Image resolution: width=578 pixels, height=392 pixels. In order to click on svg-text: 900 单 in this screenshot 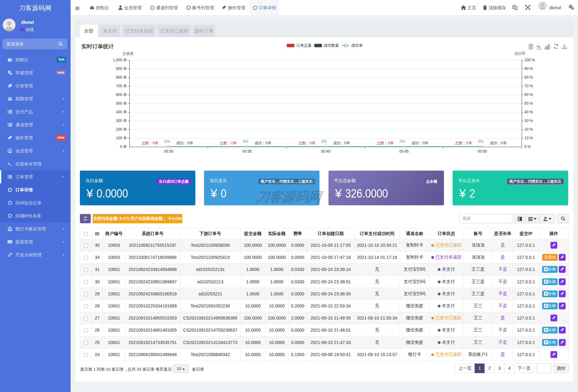, I will do `click(121, 69)`.